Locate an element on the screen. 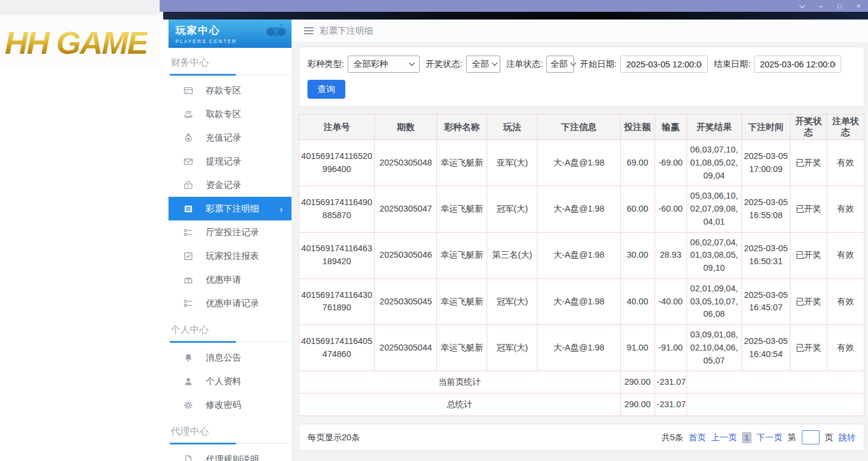 The height and width of the screenshot is (461, 868). sidebar-header: 玩家中心 PLAYERS CENTER is located at coordinates (230, 34).